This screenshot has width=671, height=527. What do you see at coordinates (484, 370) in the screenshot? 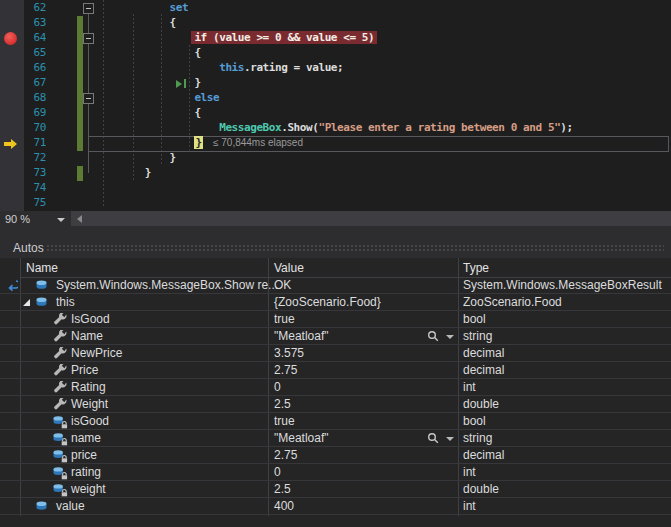
I see `variable-type: decimal` at bounding box center [484, 370].